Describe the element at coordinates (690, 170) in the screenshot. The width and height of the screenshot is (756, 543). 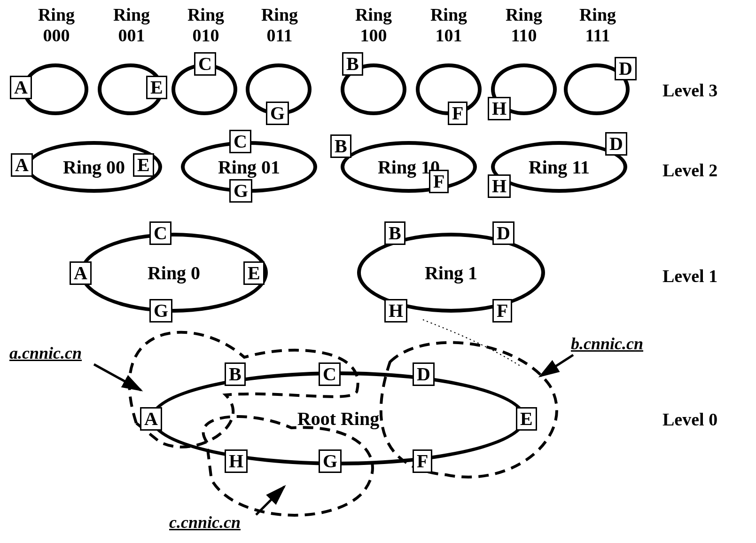
I see `level-label-1: Level 2` at that location.